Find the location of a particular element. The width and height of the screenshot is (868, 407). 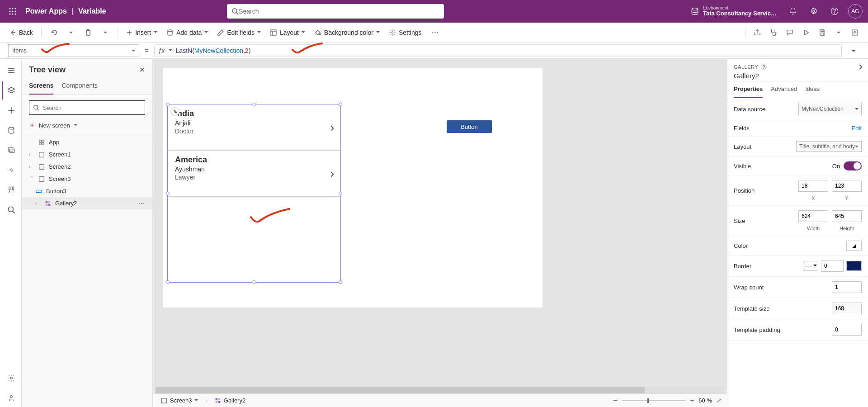

border-width-input is located at coordinates (832, 266).